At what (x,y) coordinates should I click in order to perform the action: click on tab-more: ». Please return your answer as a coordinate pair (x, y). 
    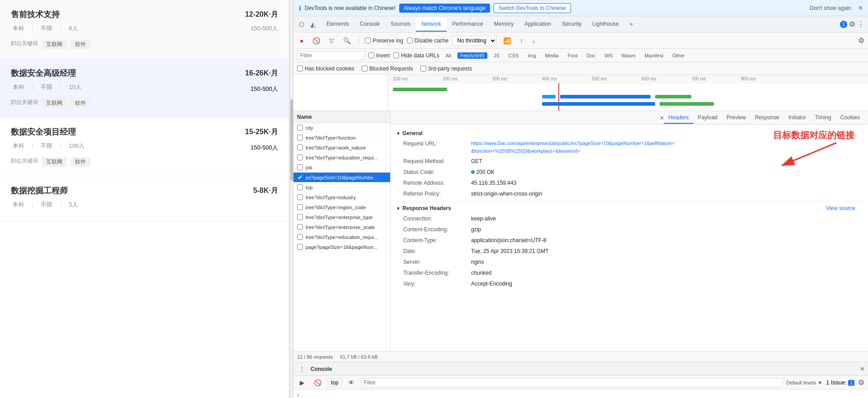
    Looking at the image, I should click on (631, 24).